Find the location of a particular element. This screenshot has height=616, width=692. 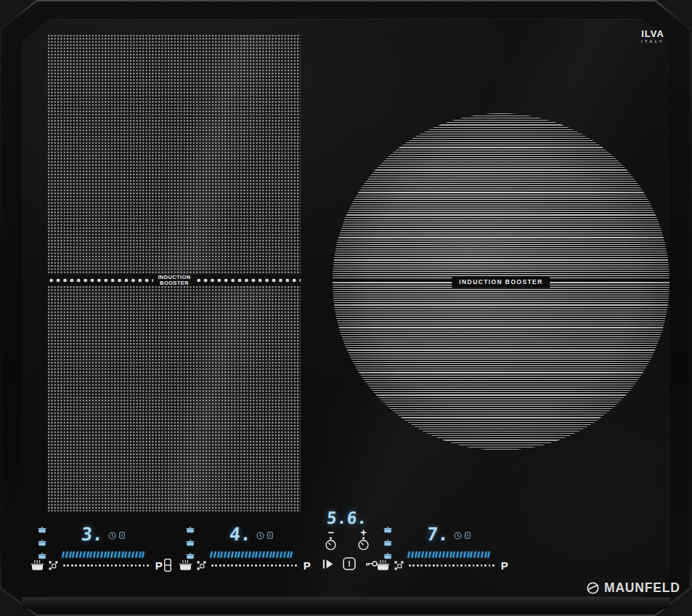

power-level-display: 4. is located at coordinates (251, 535).